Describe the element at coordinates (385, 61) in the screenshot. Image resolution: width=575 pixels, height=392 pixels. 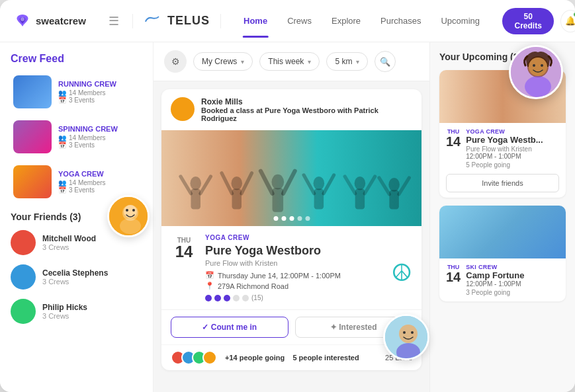
I see `search-button: 🔍` at that location.